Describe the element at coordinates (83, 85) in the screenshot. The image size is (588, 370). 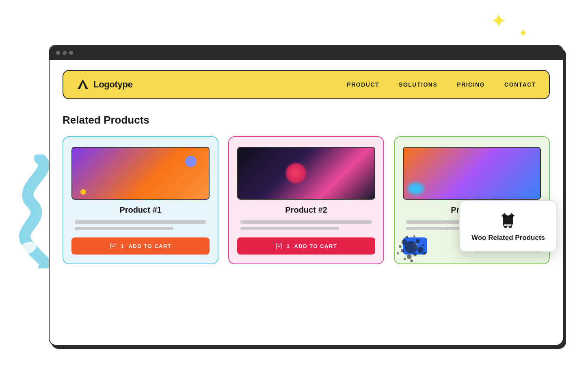
I see `logo-icon` at that location.